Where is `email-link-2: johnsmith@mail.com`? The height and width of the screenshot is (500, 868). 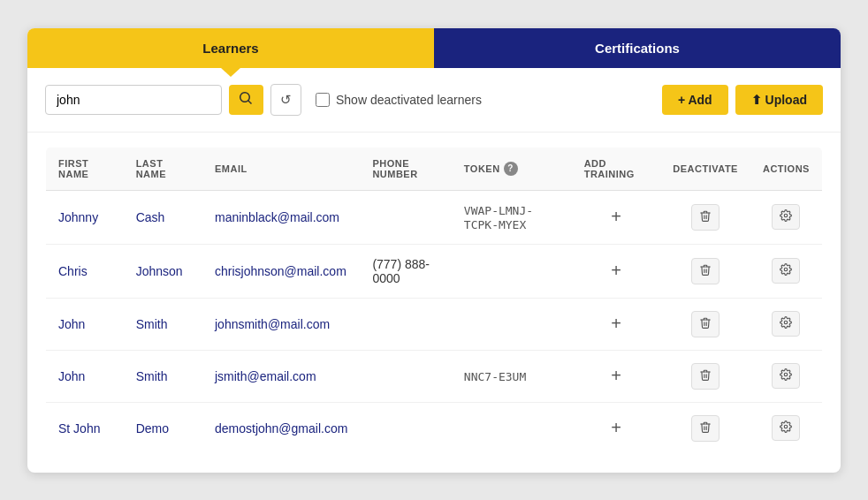
email-link-2: johnsmith@mail.com is located at coordinates (272, 324).